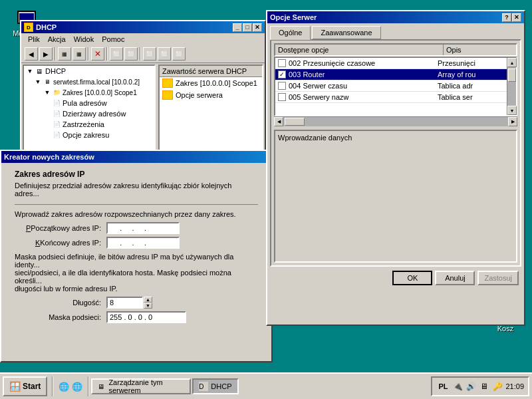 Image resolution: width=532 pixels, height=399 pixels. I want to click on tree-icon-scope-options: 📄, so click(57, 135).